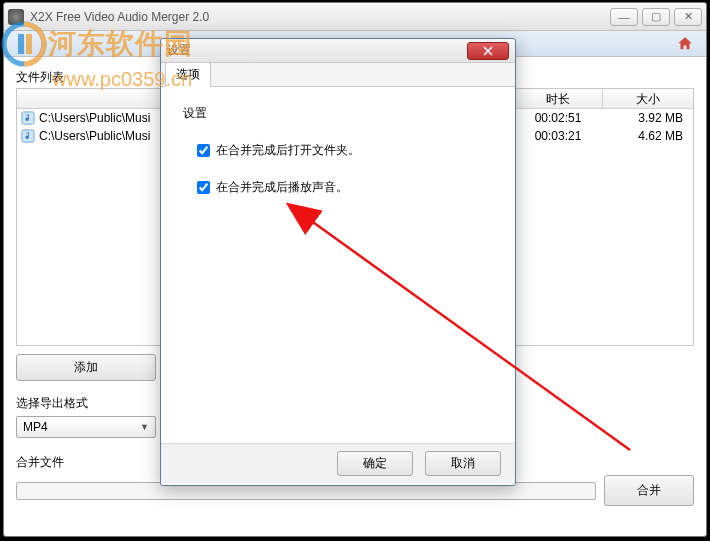 The height and width of the screenshot is (541, 710). I want to click on checkbox-open-folder, so click(204, 150).